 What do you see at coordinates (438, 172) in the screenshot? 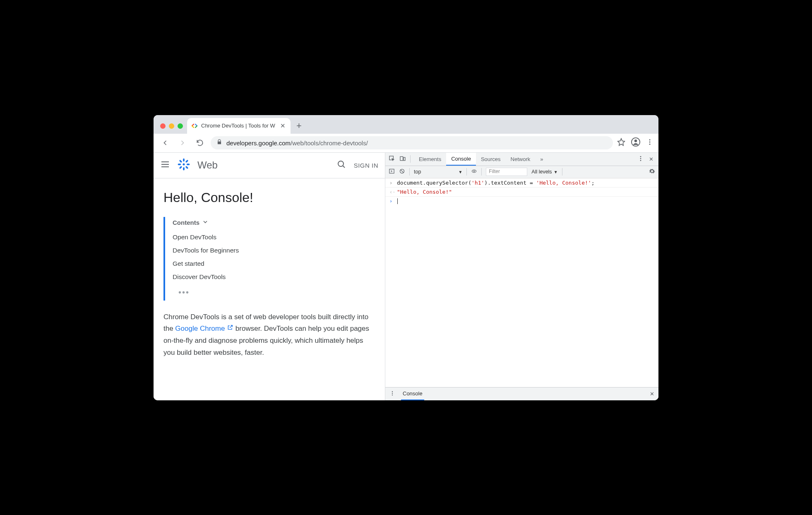
I see `execution-context-selector: top ▼` at bounding box center [438, 172].